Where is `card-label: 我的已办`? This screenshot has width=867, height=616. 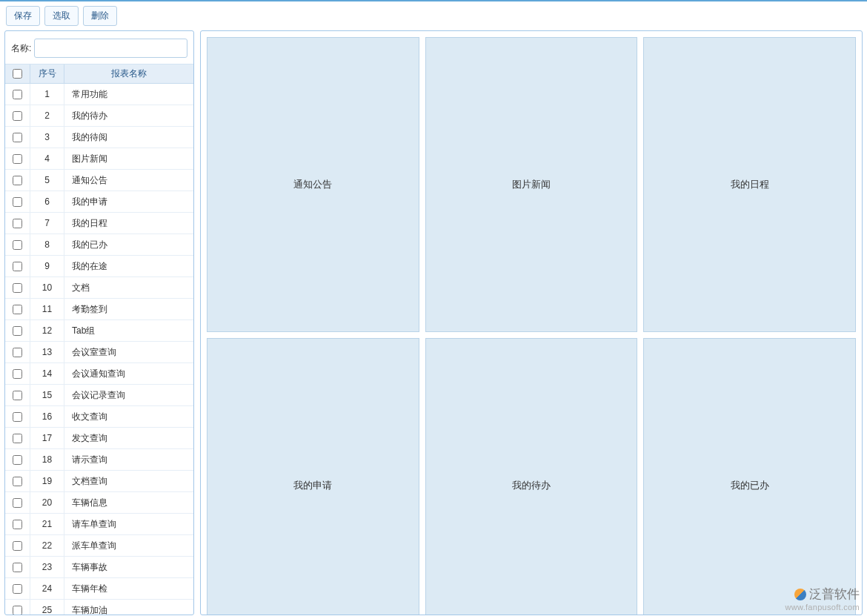
card-label: 我的已办 is located at coordinates (750, 486).